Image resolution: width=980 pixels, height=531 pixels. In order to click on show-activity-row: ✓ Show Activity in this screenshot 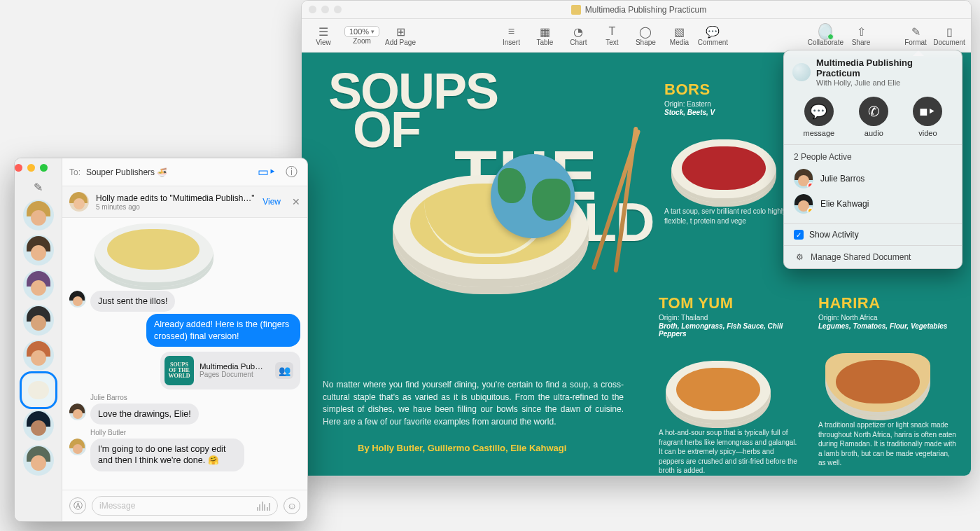, I will do `click(873, 234)`.